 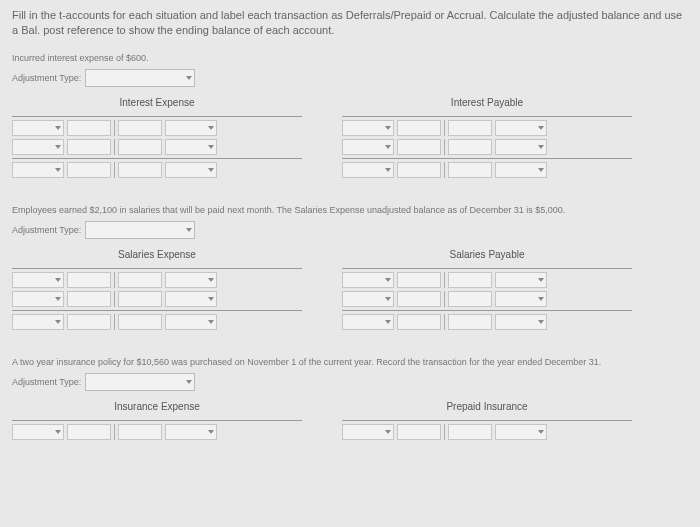 What do you see at coordinates (46, 382) in the screenshot?
I see `adjustment-label-3: Adjustment Type:` at bounding box center [46, 382].